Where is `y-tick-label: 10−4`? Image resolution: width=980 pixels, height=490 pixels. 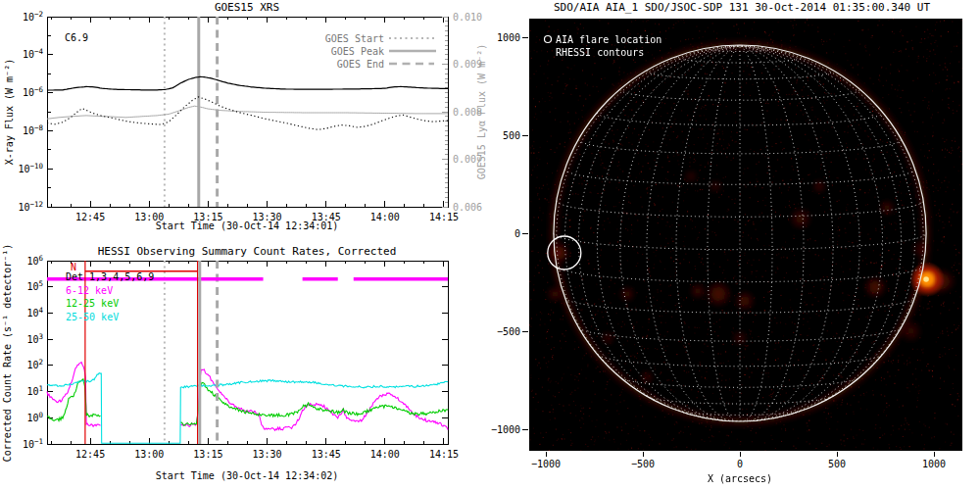 y-tick-label: 10−4 is located at coordinates (33, 53).